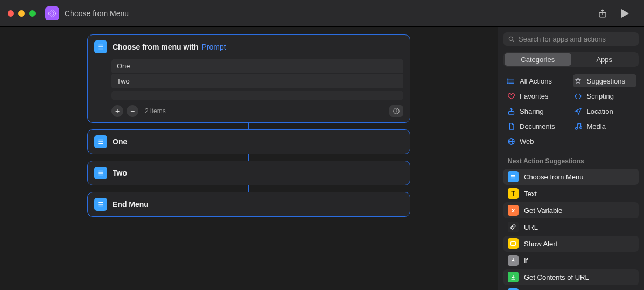  Describe the element at coordinates (527, 141) in the screenshot. I see `category-label: Web` at that location.